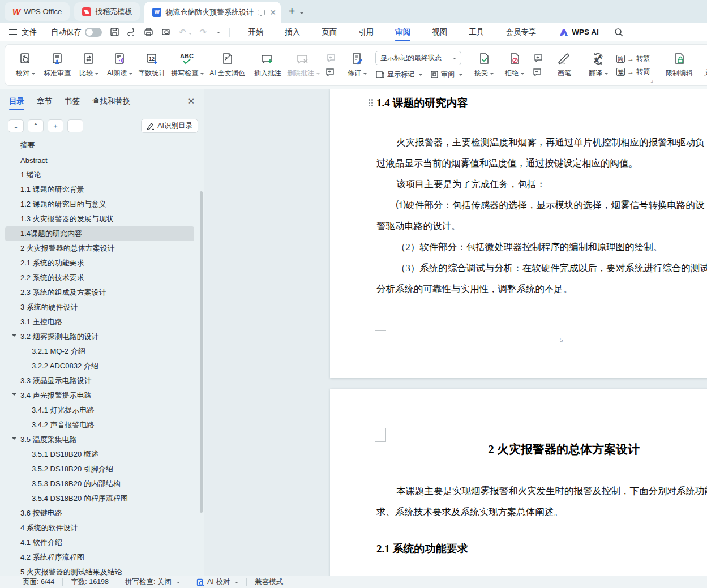 Image resolution: width=707 pixels, height=588 pixels. I want to click on restrict-editing-button: 限制编辑, so click(679, 65).